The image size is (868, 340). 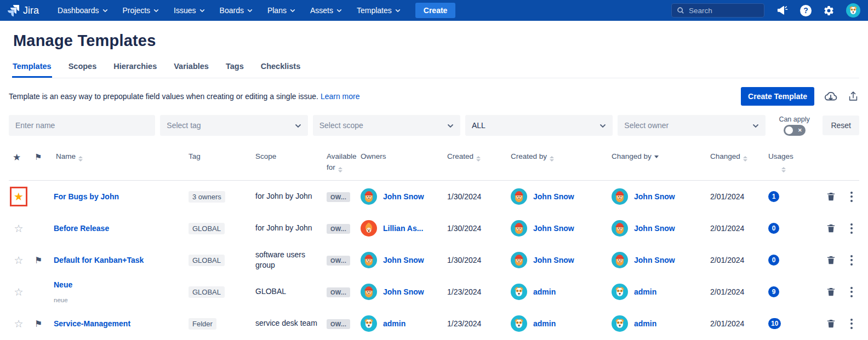 What do you see at coordinates (83, 10) in the screenshot?
I see `nav-item-dashboards: Dashboards` at bounding box center [83, 10].